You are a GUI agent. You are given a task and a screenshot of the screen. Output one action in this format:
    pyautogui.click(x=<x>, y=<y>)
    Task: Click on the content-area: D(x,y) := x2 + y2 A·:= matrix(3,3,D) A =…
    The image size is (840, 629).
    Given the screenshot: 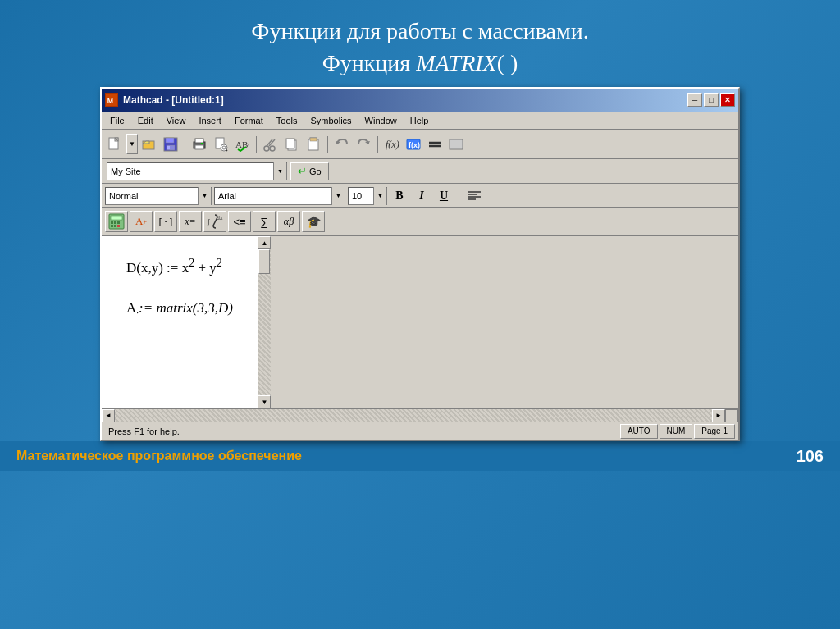 What is the action you would take?
    pyautogui.click(x=180, y=322)
    